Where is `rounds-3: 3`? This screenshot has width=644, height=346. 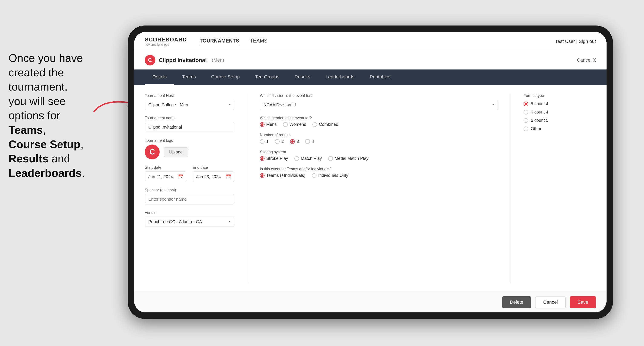 rounds-3: 3 is located at coordinates (294, 141).